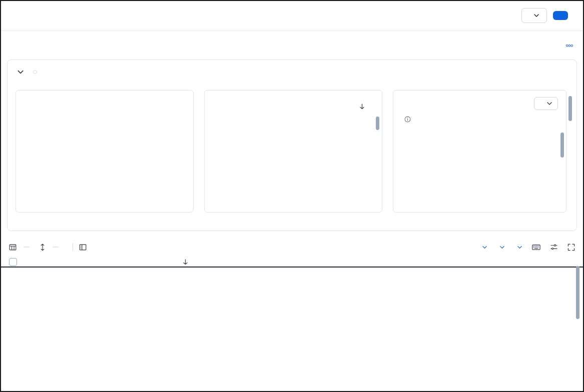 The height and width of the screenshot is (392, 584). I want to click on section-scrollbar, so click(570, 108).